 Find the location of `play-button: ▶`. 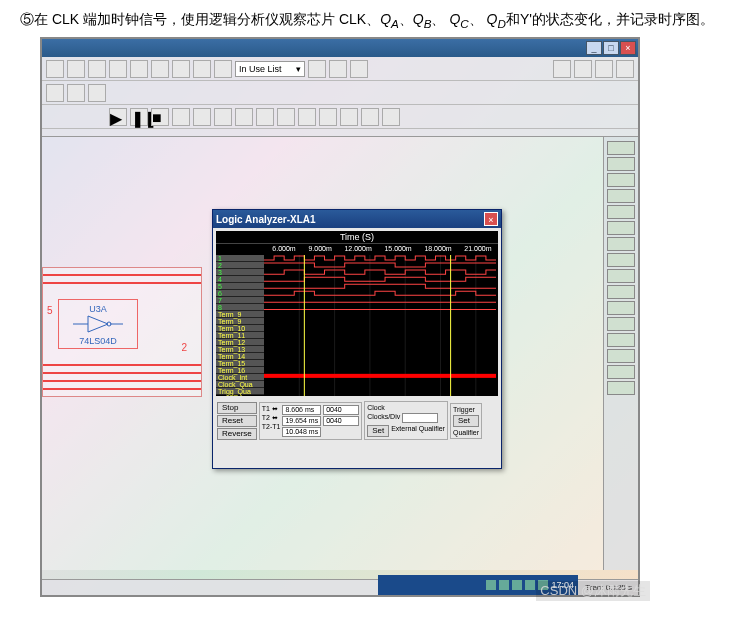

play-button: ▶ is located at coordinates (118, 117).